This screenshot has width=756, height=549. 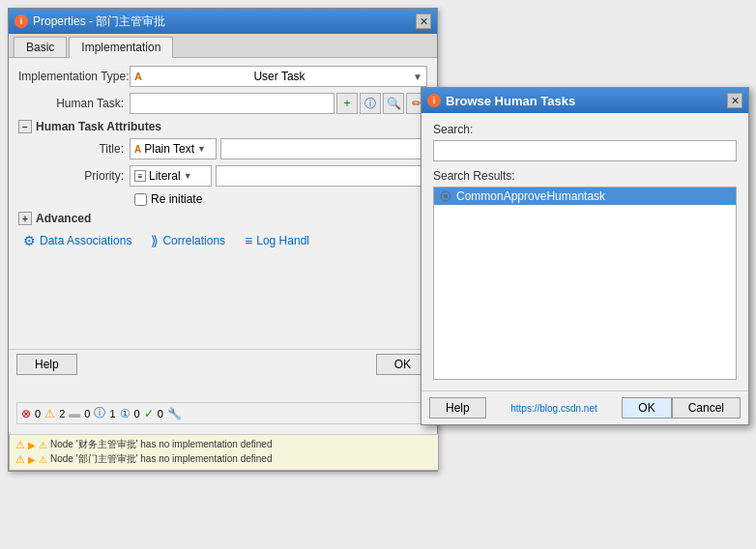 I want to click on tab-basic: Basic, so click(x=41, y=46).